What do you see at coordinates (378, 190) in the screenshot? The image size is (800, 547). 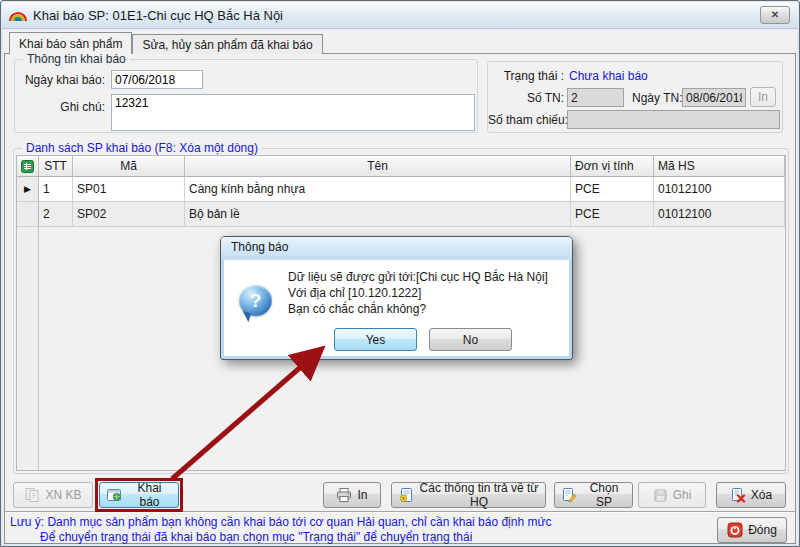 I see `cell-ten: Càng kính bằng nhựa` at bounding box center [378, 190].